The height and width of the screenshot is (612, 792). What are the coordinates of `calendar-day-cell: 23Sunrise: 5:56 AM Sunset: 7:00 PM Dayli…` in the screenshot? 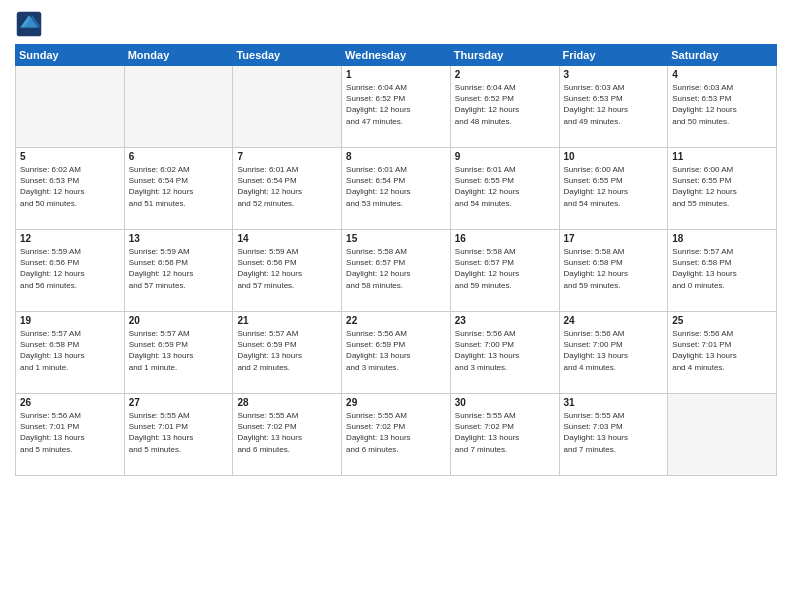 It's located at (504, 353).